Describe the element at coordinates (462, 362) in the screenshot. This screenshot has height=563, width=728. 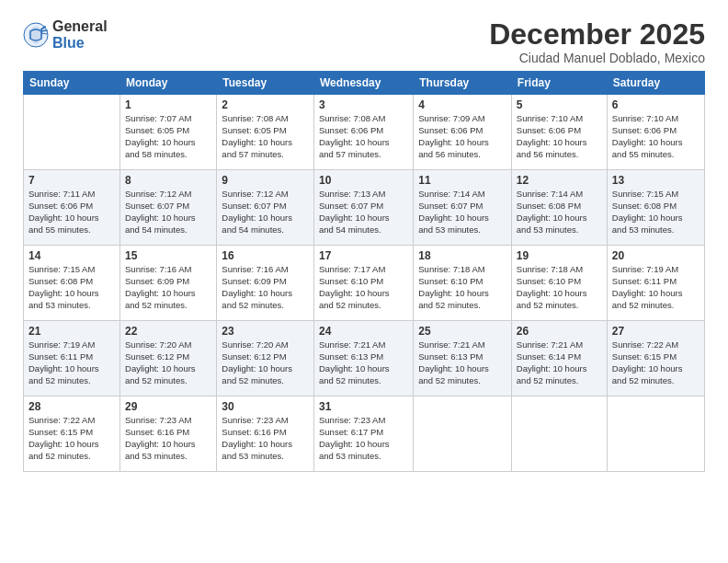
I see `day-info: Sunrise: 7:21 AMSunset: 6:13 PMDaylight:…` at that location.